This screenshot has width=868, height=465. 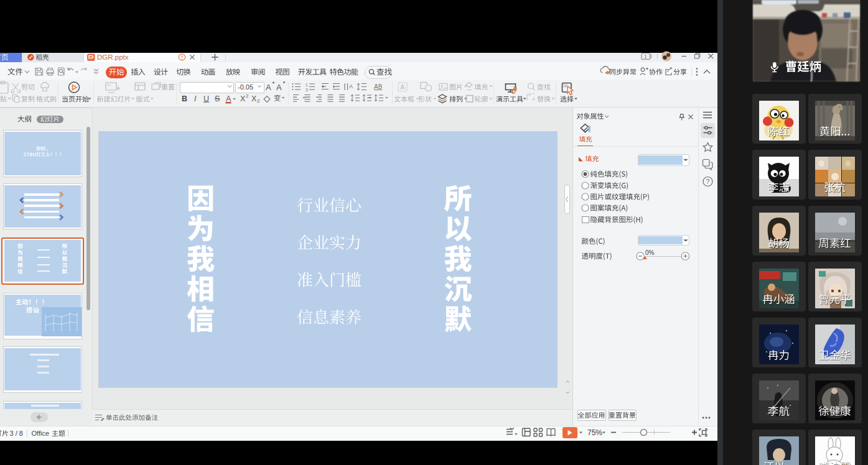 I want to click on svg-text: B, so click(x=184, y=99).